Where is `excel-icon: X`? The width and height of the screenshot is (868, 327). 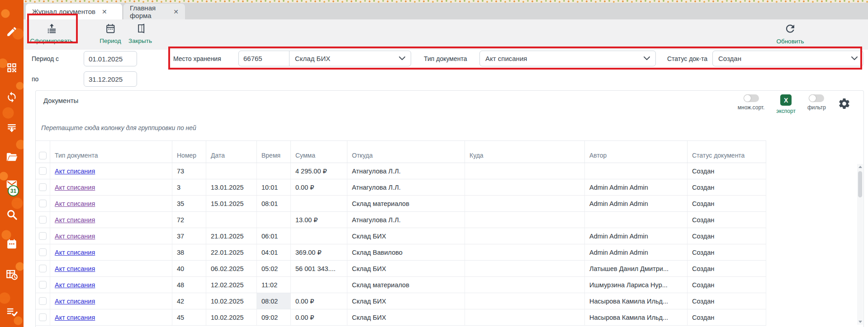
excel-icon: X is located at coordinates (786, 100).